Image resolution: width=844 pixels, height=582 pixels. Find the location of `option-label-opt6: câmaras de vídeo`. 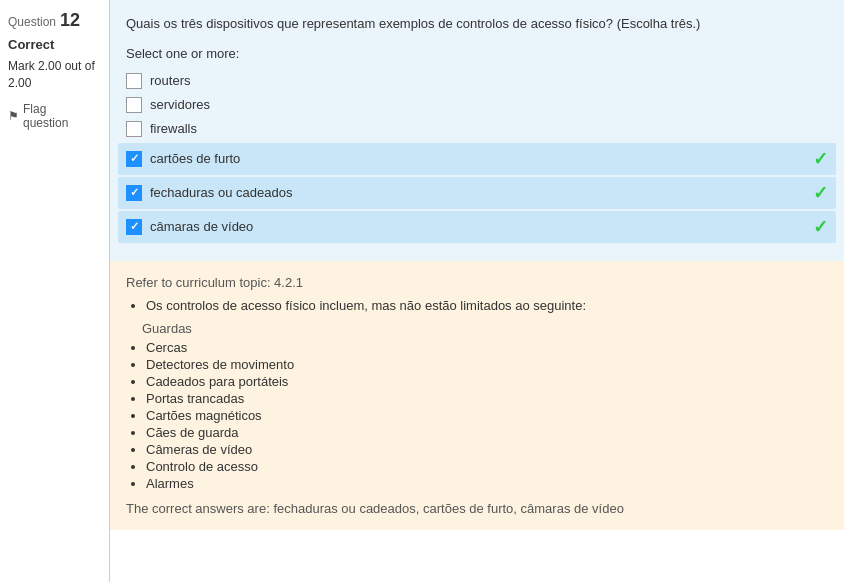

option-label-opt6: câmaras de vídeo is located at coordinates (478, 226).